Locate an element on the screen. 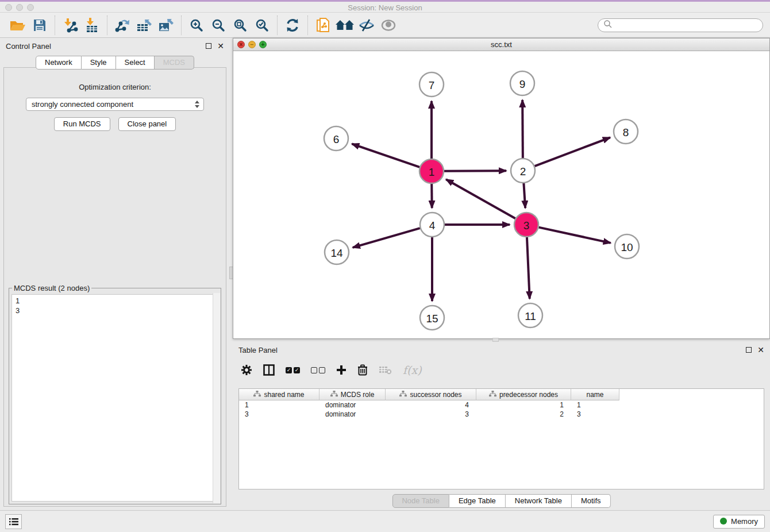 This screenshot has height=532, width=770. home-layout-icon is located at coordinates (345, 25).